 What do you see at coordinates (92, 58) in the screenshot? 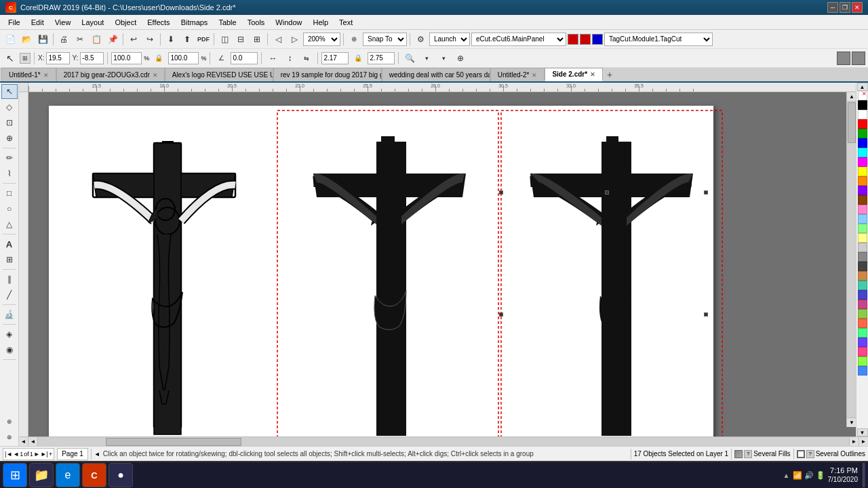
I see `y-input` at bounding box center [92, 58].